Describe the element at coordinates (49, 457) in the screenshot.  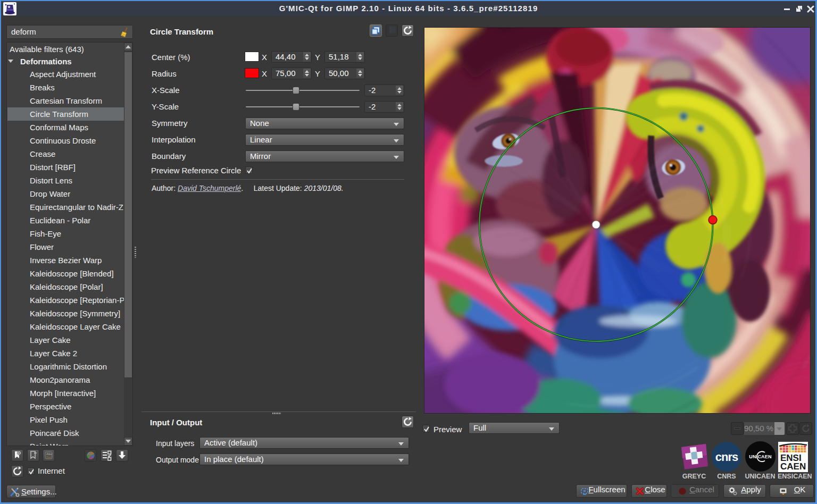
I see `svg-text: Def` at that location.